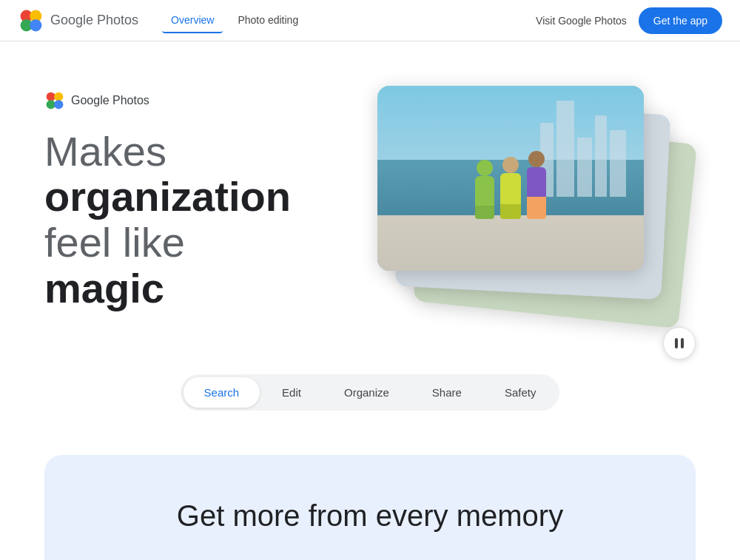 Image resolution: width=740 pixels, height=560 pixels. What do you see at coordinates (115, 243) in the screenshot?
I see `hero-title-line3: feel like` at bounding box center [115, 243].